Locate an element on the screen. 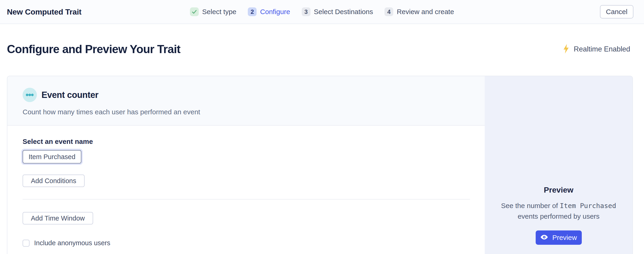 The image size is (644, 254). include-anonymous-checkbox is located at coordinates (26, 243).